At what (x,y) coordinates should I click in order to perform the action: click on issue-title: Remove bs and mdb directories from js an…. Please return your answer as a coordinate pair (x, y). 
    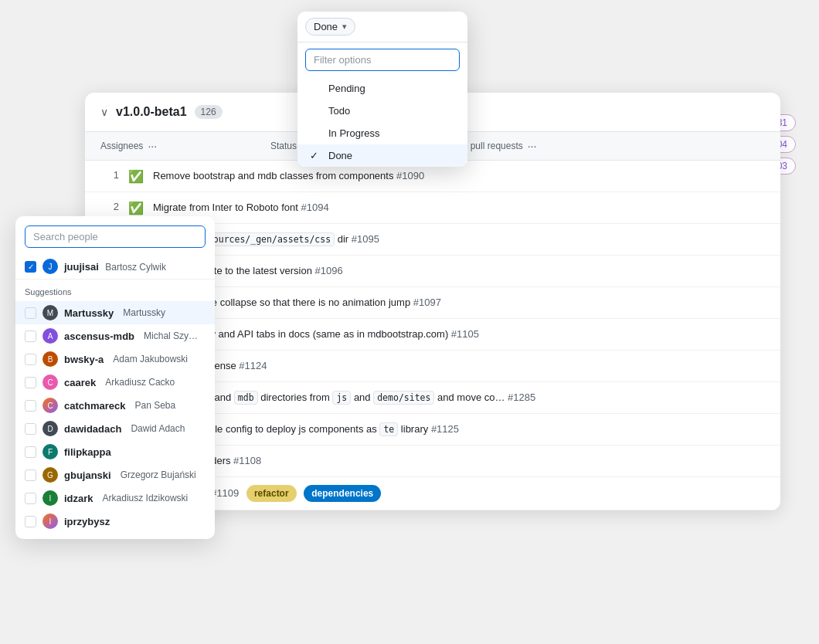
    Looking at the image, I should click on (459, 398).